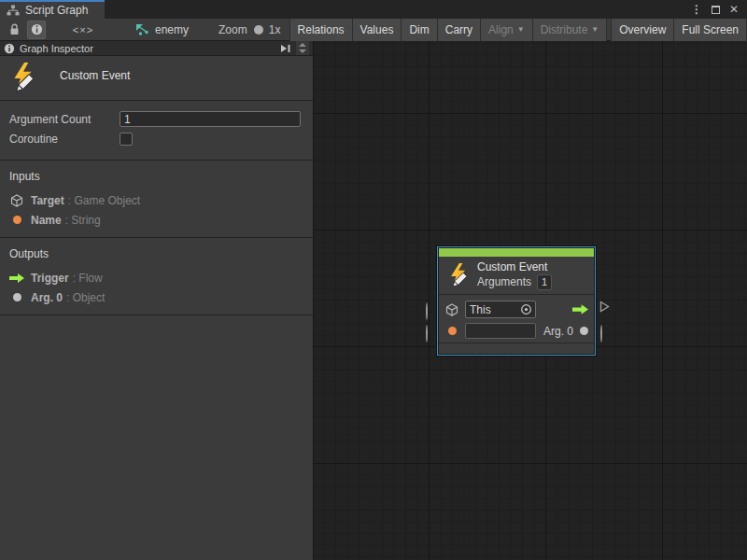 The image size is (747, 560). I want to click on dock-panel-icon, so click(286, 49).